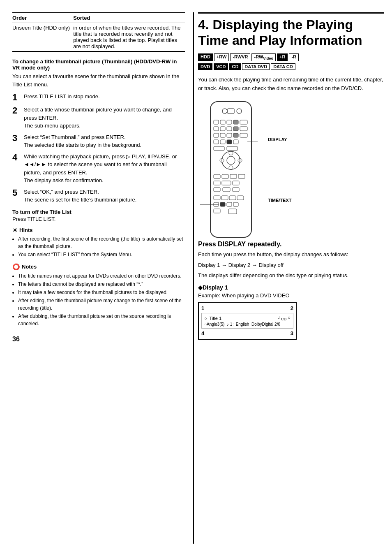  I want to click on badge-datacd: DATA CD, so click(283, 67).